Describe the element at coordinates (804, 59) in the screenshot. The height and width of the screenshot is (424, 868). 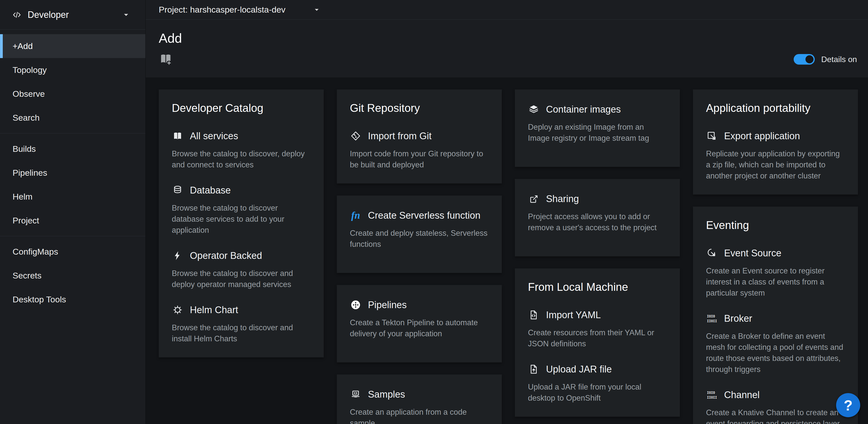
I see `details-toggle` at that location.